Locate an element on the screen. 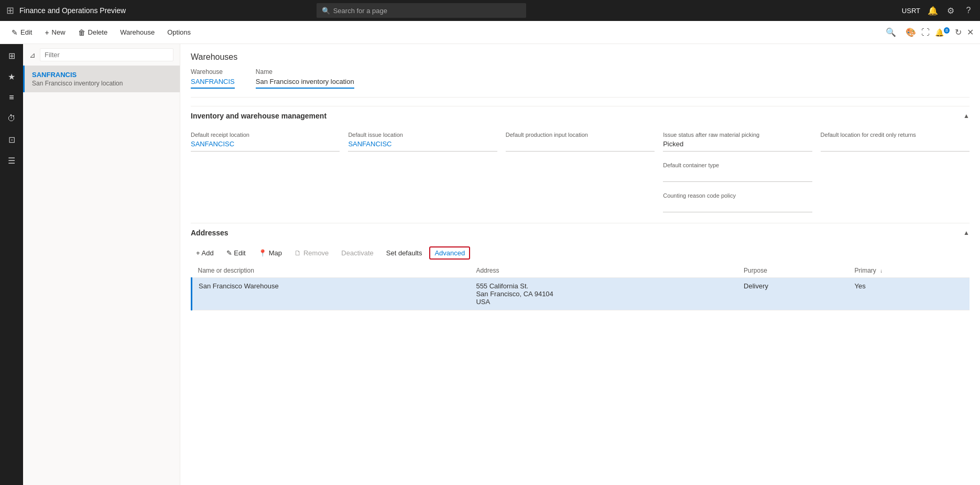 Image resolution: width=980 pixels, height=485 pixels. sidebar-item-filter: ⊞ is located at coordinates (12, 56).